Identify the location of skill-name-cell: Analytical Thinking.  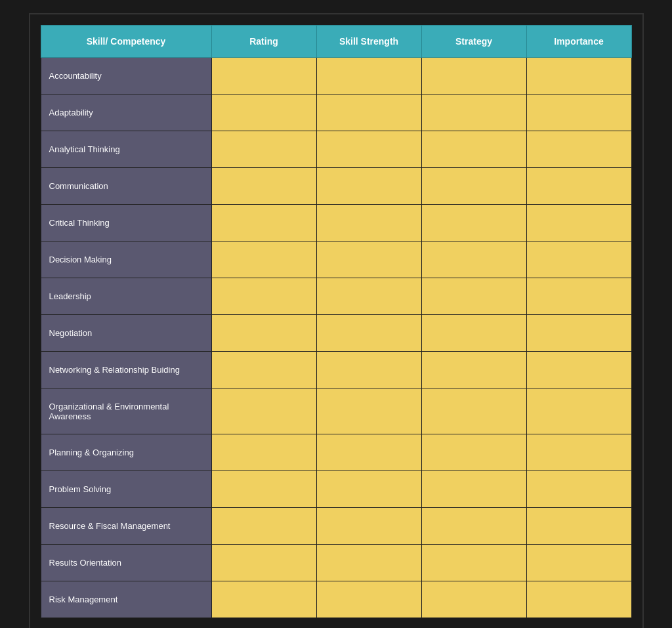
(126, 150).